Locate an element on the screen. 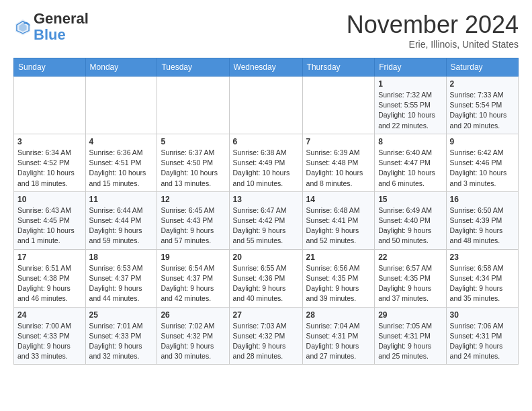  day-number: 28 is located at coordinates (339, 315).